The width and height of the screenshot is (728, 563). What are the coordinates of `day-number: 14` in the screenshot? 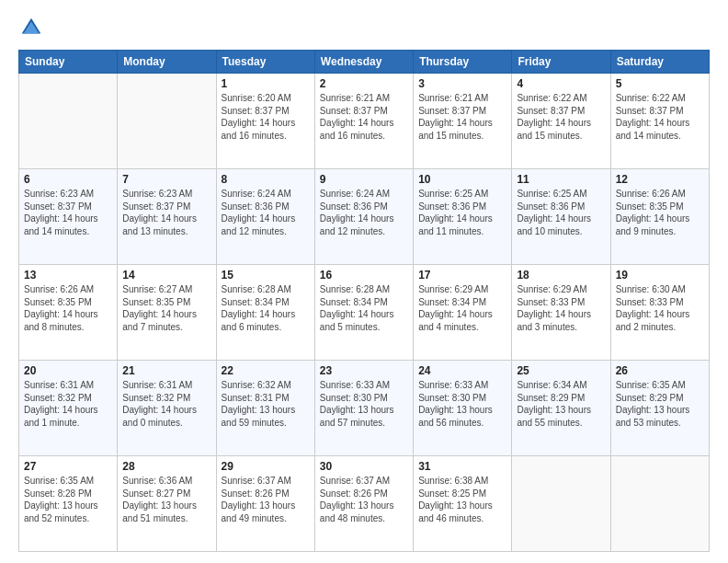 It's located at (166, 275).